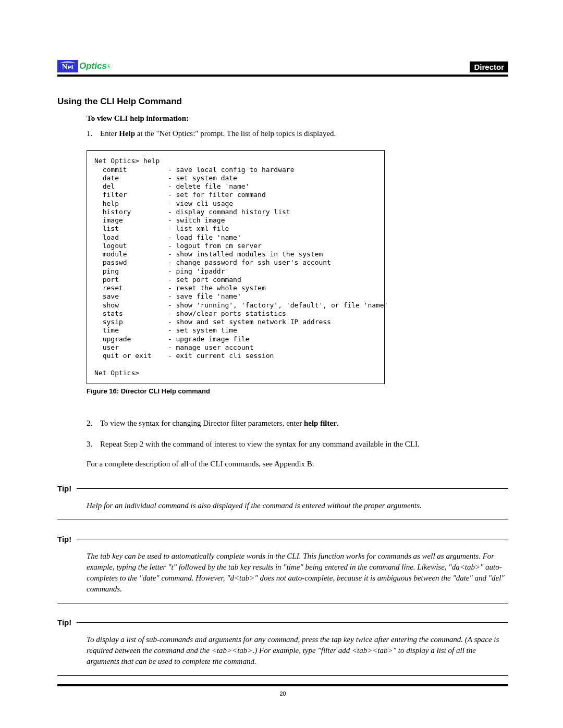 The height and width of the screenshot is (728, 563). I want to click on logo-optics-text: Optics, so click(93, 66).